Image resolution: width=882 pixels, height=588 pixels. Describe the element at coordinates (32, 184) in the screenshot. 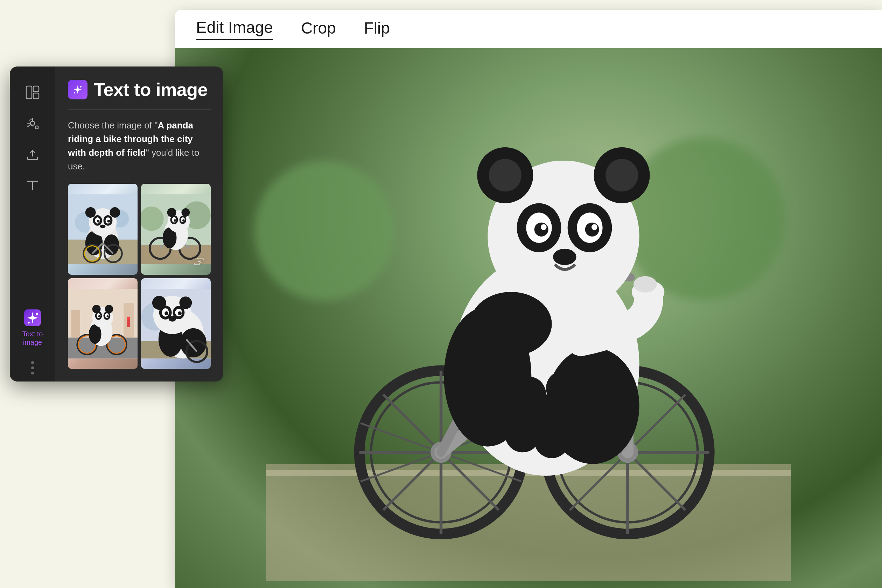

I see `text-icon` at that location.